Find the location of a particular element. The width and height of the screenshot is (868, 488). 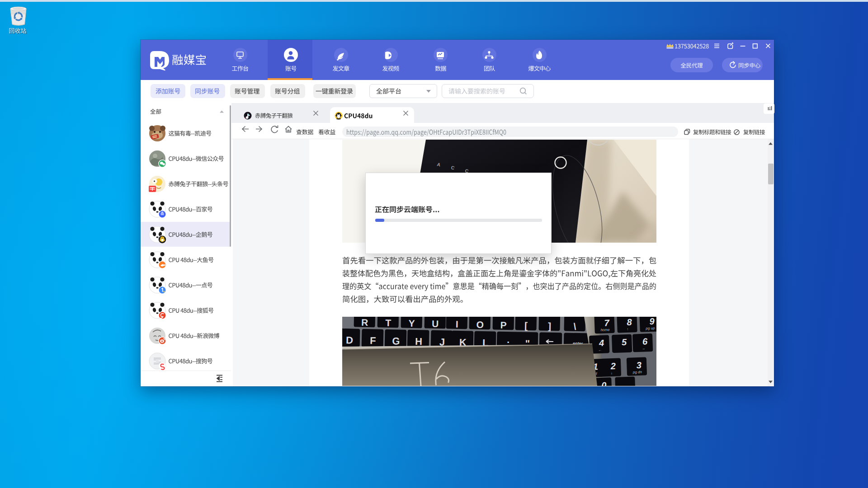

svg-text: Y is located at coordinates (412, 324).